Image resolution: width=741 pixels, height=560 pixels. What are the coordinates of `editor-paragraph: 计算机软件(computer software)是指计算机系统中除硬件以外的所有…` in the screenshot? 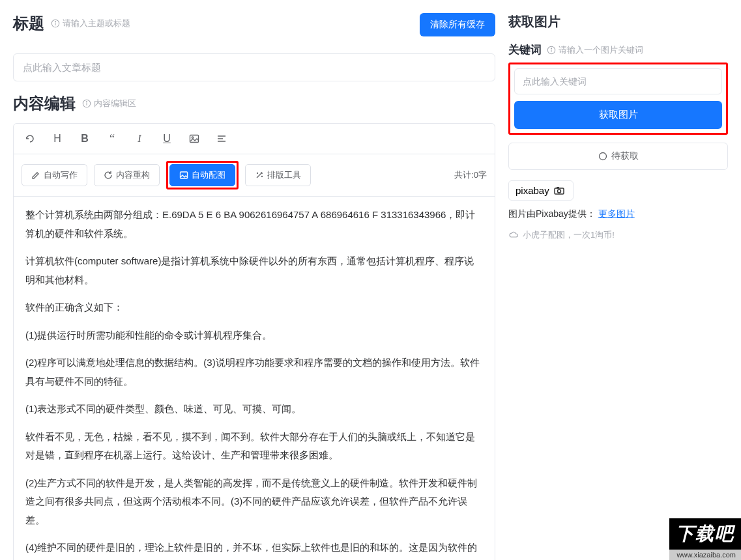 It's located at (254, 271).